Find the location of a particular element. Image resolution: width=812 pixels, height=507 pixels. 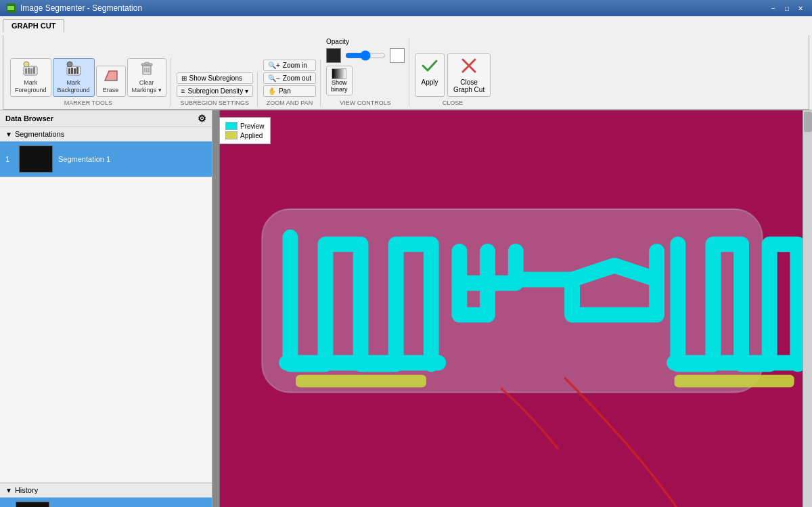

sidebar-title: Data Browser is located at coordinates (30, 118).